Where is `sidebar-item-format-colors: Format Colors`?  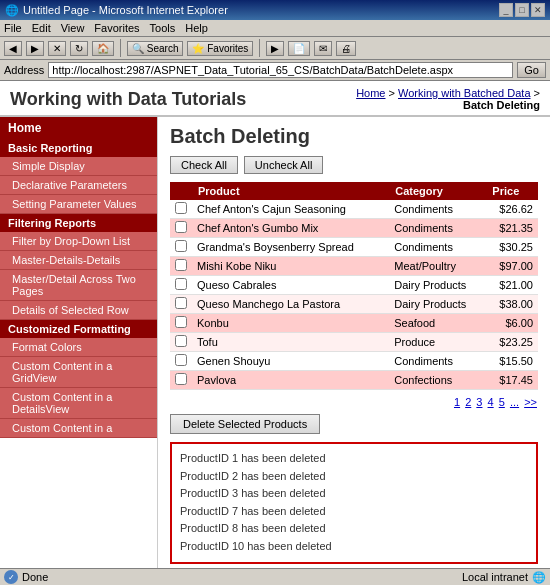 sidebar-item-format-colors: Format Colors is located at coordinates (78, 348).